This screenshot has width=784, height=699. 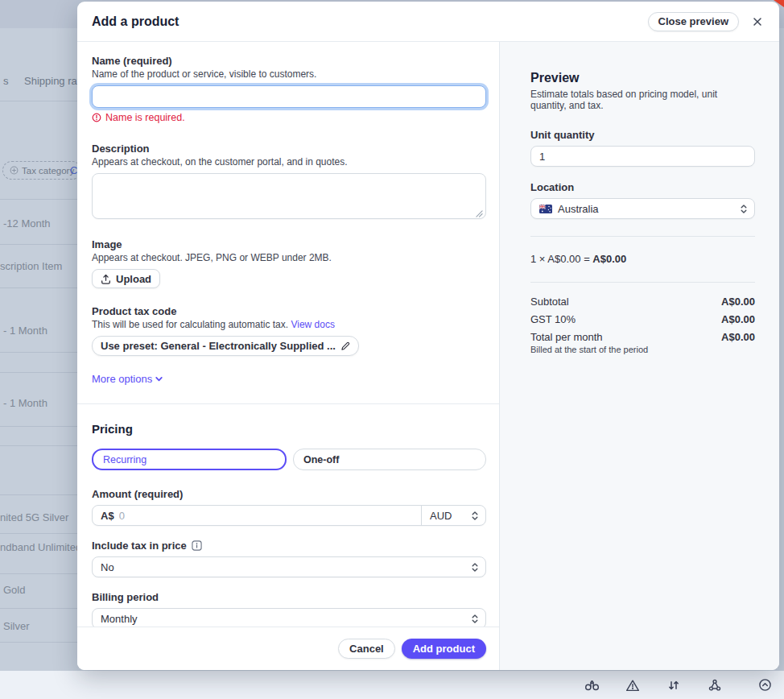 I want to click on amount-label: Amount (required), so click(x=289, y=494).